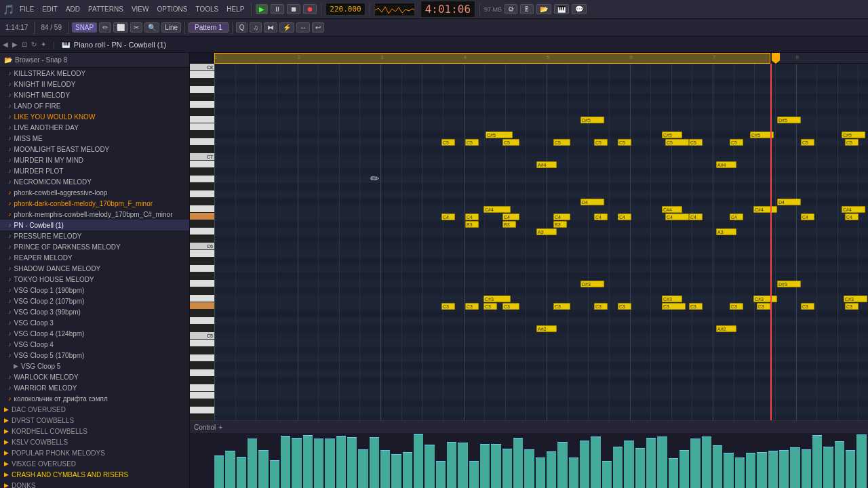  Describe the element at coordinates (15, 45) in the screenshot. I see `pr-nav-next: ▶` at that location.